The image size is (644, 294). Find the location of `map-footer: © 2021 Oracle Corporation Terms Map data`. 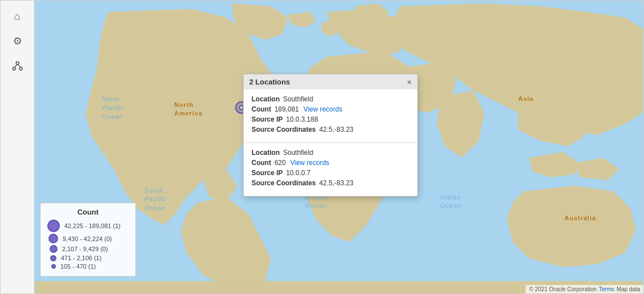

map-footer: © 2021 Oracle Corporation Terms Map data is located at coordinates (584, 289).